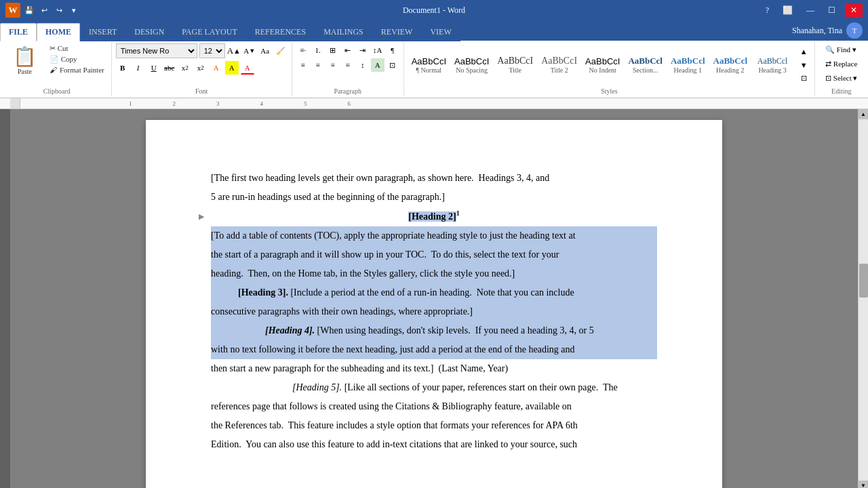  I want to click on clear-formatting-button: 🧹, so click(281, 51).